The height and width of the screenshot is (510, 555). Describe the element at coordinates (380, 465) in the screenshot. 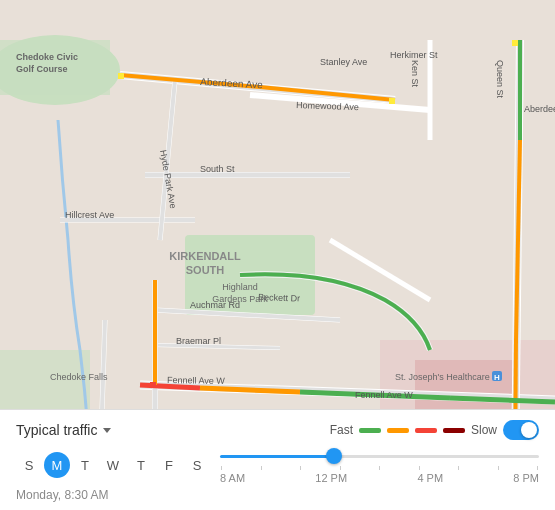

I see `time-slider-container: 8 AM 12 PM 4 PM 8 PM` at that location.